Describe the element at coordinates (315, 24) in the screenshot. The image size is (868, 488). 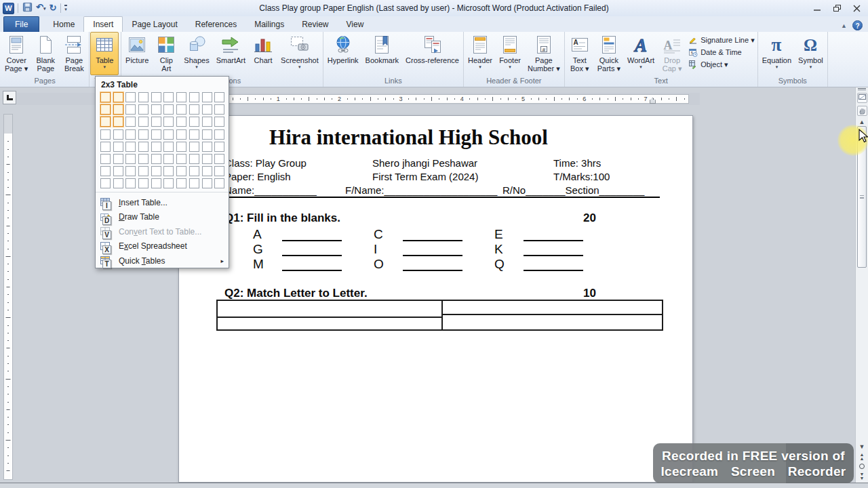
I see `tab-review: Review` at that location.